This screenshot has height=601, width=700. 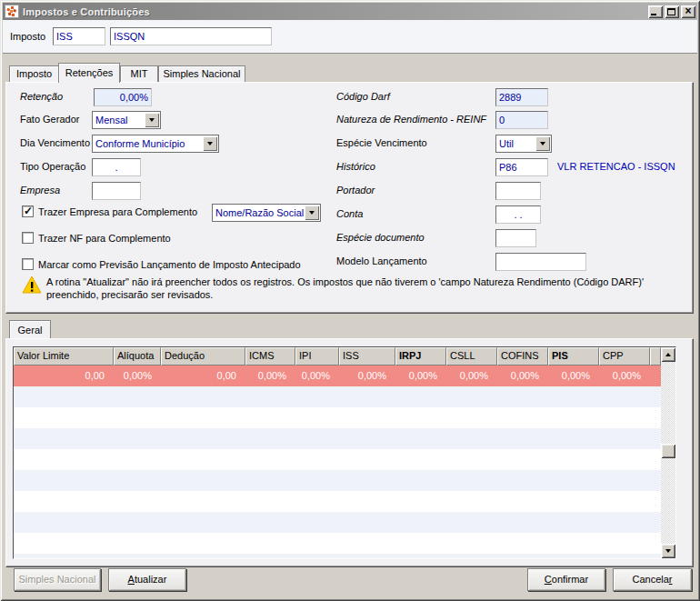 What do you see at coordinates (123, 97) in the screenshot?
I see `retencao-field: 0,00%` at bounding box center [123, 97].